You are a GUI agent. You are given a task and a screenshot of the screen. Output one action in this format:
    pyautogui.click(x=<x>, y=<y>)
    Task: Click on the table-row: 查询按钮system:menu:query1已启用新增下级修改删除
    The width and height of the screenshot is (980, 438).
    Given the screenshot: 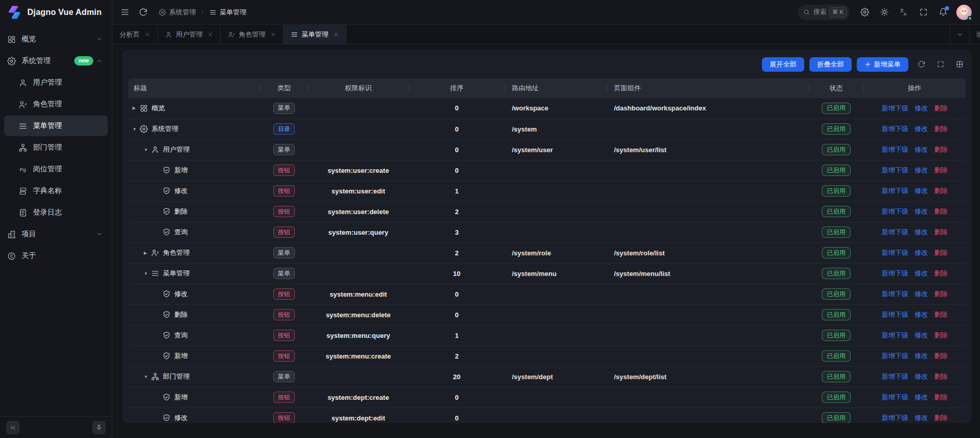 What is the action you would take?
    pyautogui.click(x=547, y=335)
    